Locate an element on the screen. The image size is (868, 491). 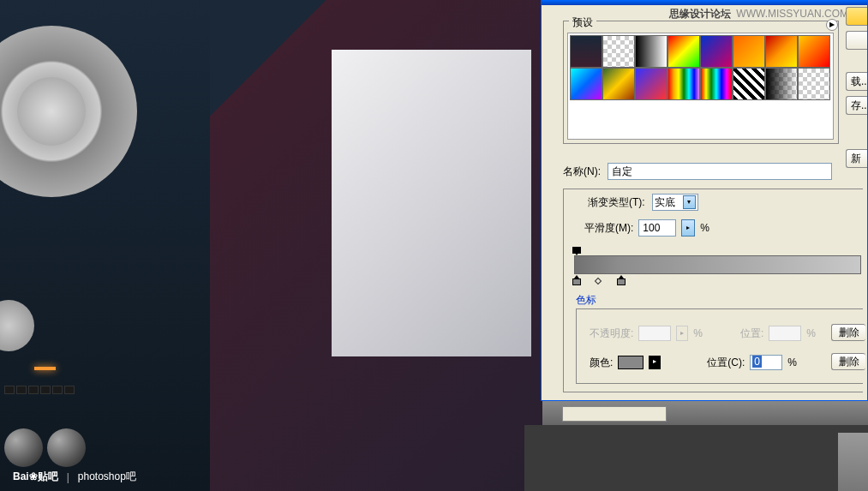
stops-groupbox is located at coordinates (720, 346).